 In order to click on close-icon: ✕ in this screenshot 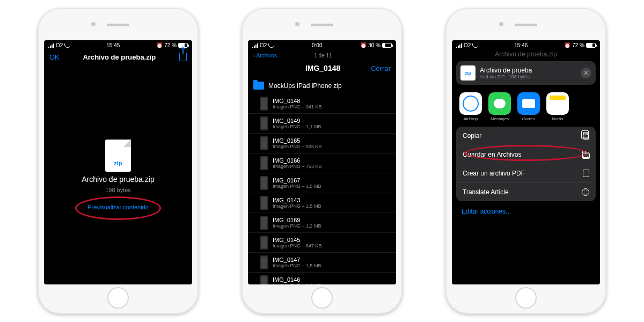, I will do `click(586, 73)`.